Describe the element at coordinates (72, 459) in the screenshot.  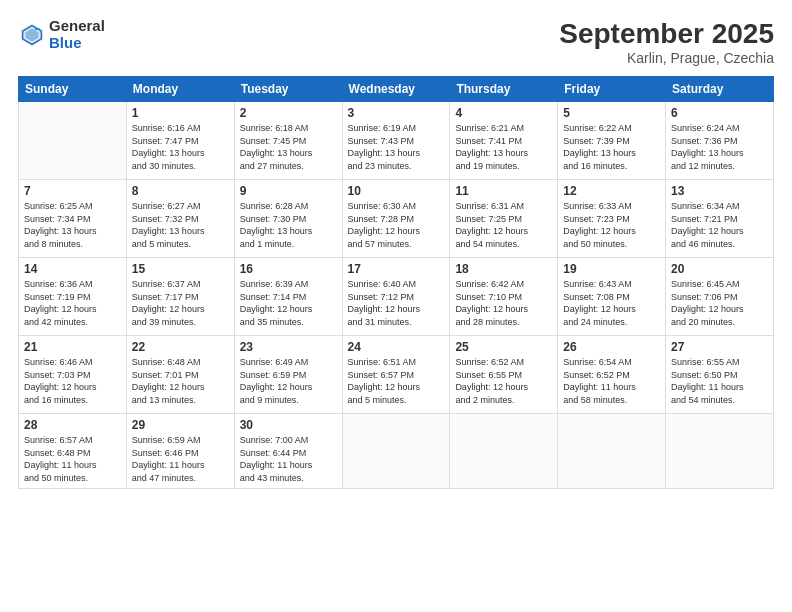
I see `day-info: Sunrise: 6:57 AM Sunset: 6:48 PM Dayligh…` at that location.